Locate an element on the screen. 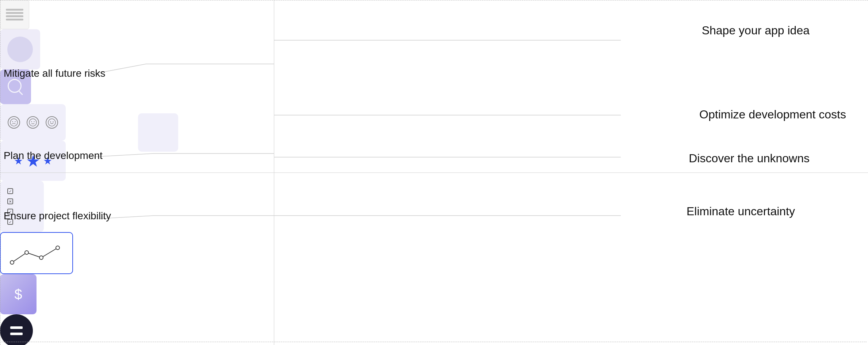 This screenshot has width=868, height=345. linechart-card is located at coordinates (37, 253).